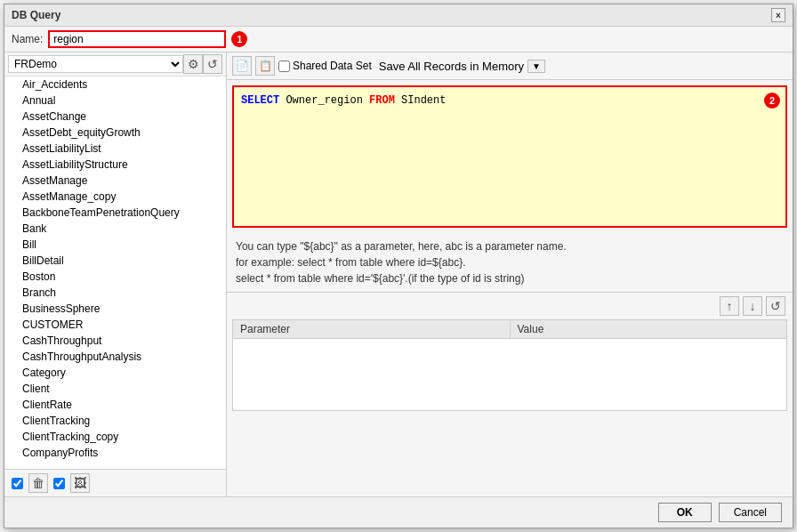 Image resolution: width=797 pixels, height=532 pixels. What do you see at coordinates (116, 421) in the screenshot?
I see `list-item: ClientTracking` at bounding box center [116, 421].